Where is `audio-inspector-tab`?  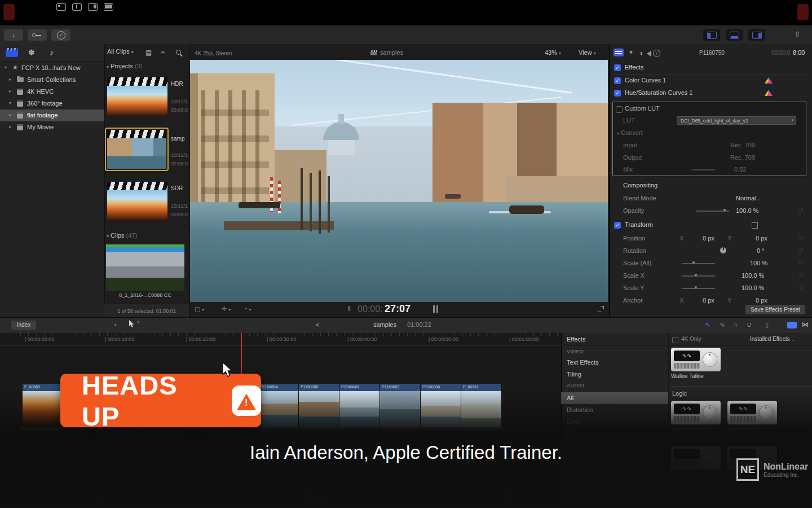 audio-inspector-tab is located at coordinates (649, 54).